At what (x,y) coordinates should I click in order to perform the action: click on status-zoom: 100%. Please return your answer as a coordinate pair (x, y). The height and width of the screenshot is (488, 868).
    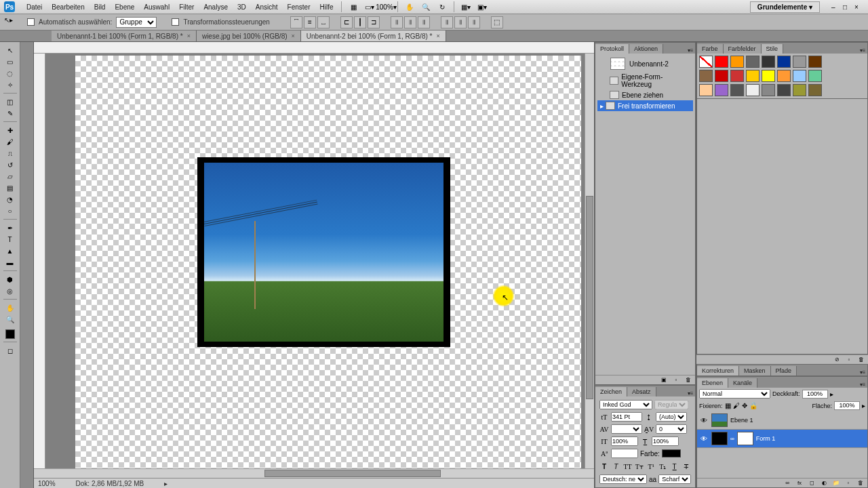
    Looking at the image, I should click on (47, 484).